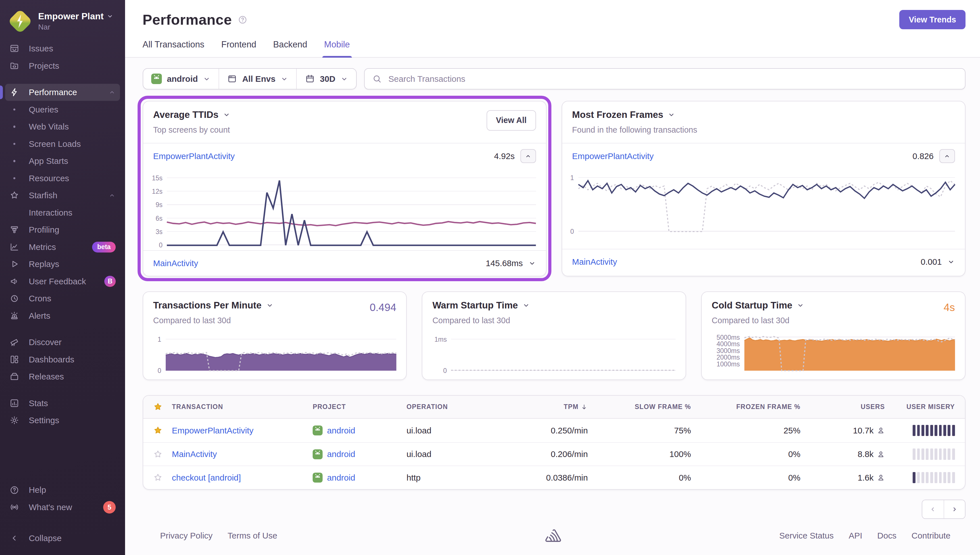  Describe the element at coordinates (159, 218) in the screenshot. I see `y-tick-label: 6s` at that location.